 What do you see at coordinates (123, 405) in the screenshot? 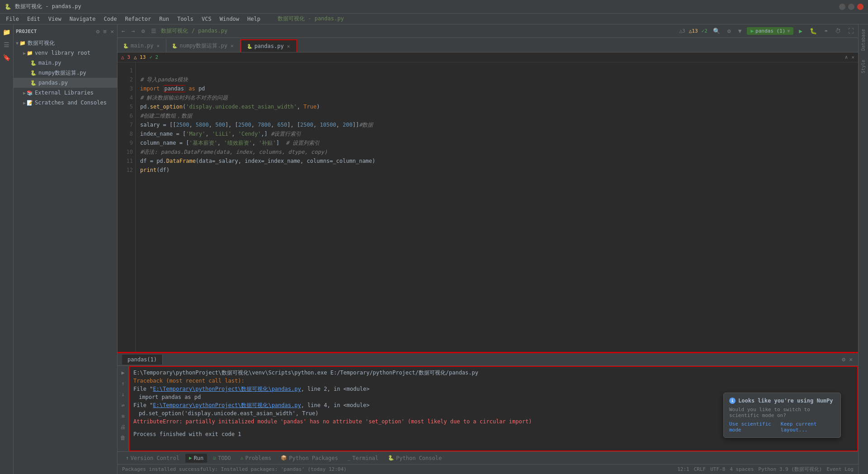
I see `wrap-icon: ⇌` at bounding box center [123, 405].